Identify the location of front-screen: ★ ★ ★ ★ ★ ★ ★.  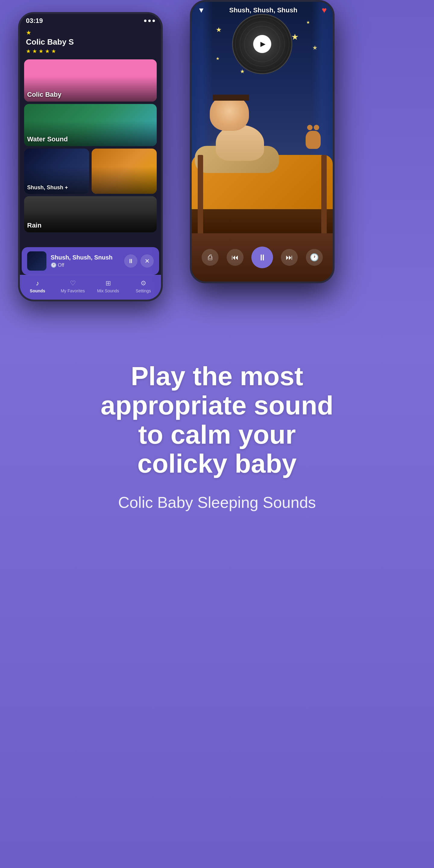
(262, 142).